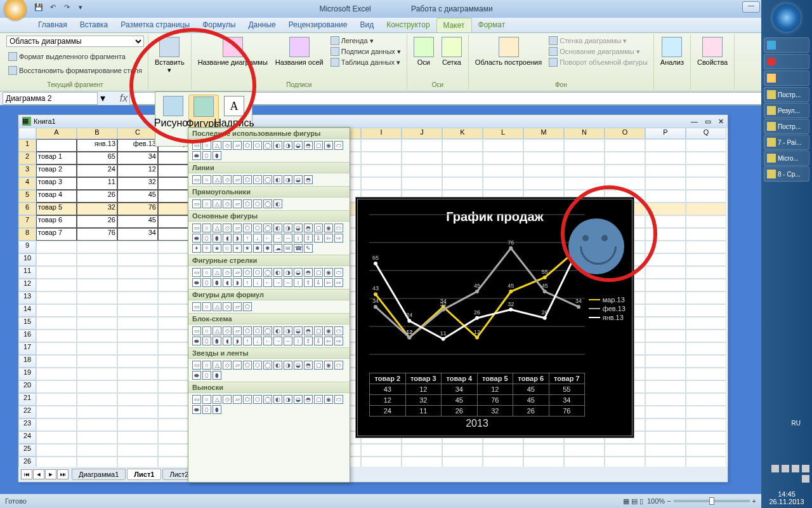 The height and width of the screenshot is (508, 812). What do you see at coordinates (598, 41) in the screenshot?
I see `chart-wall-button: Стенка диаграммы ▾` at bounding box center [598, 41].